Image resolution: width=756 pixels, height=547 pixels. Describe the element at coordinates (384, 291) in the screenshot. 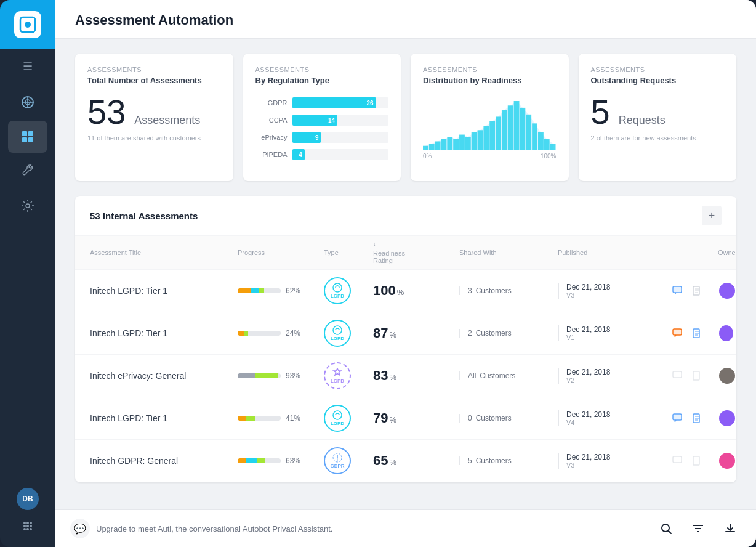

I see `readiness-value: 100` at that location.